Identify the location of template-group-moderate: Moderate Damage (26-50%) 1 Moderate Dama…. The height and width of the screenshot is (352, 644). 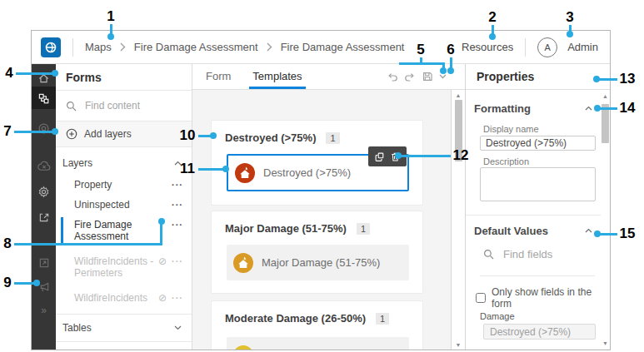
(317, 325).